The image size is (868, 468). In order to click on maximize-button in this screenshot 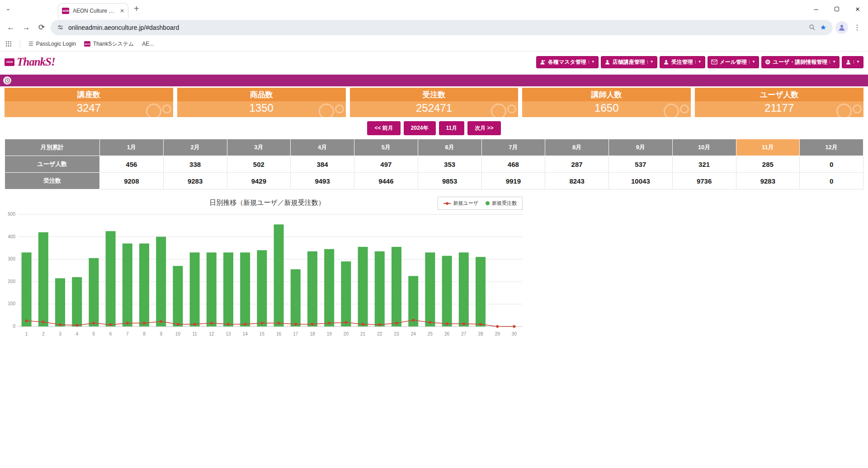, I will do `click(837, 9)`.